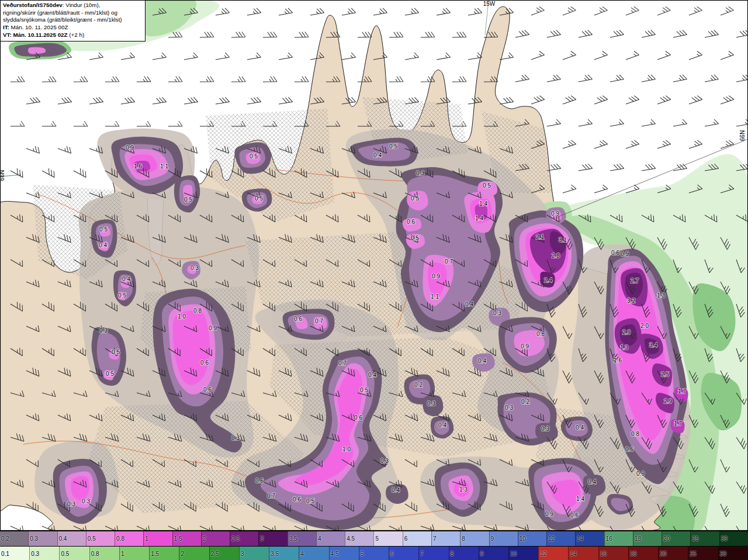 Image resolution: width=748 pixels, height=560 pixels. Describe the element at coordinates (723, 539) in the screenshot. I see `colorbar-snow-tick-label: 30` at that location.